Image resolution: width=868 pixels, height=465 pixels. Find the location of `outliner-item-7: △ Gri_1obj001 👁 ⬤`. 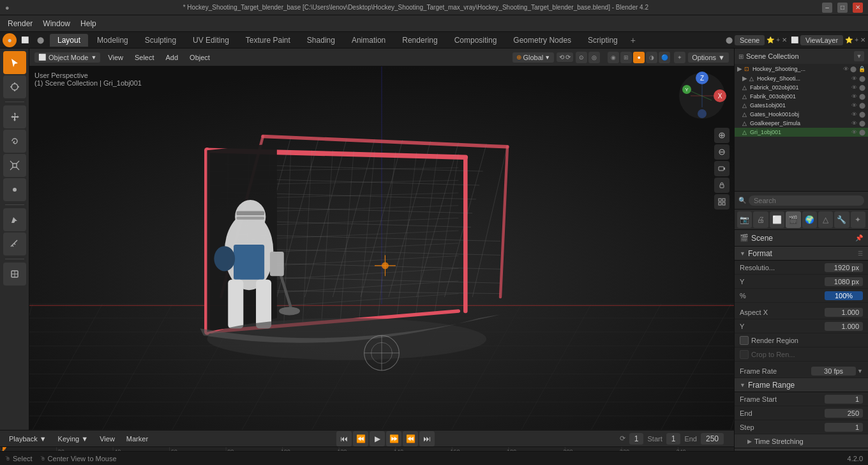

outliner-item-7: △ Gri_1obj001 👁 ⬤ is located at coordinates (802, 132).